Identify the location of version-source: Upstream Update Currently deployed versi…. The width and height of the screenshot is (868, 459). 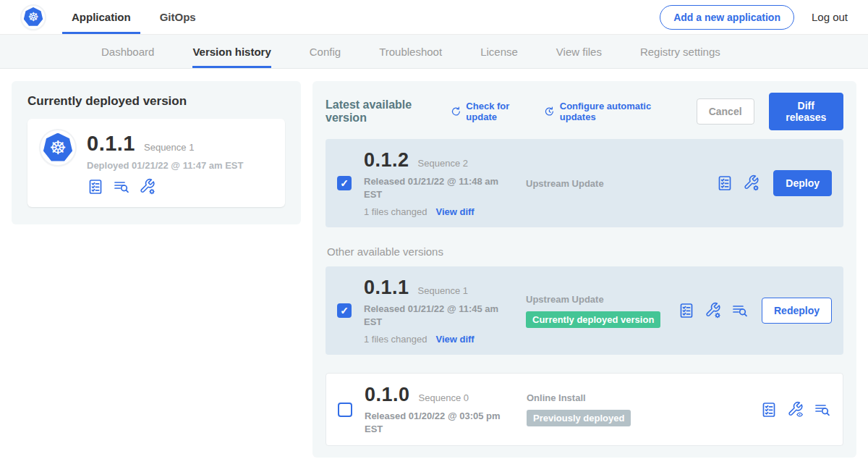
(602, 311).